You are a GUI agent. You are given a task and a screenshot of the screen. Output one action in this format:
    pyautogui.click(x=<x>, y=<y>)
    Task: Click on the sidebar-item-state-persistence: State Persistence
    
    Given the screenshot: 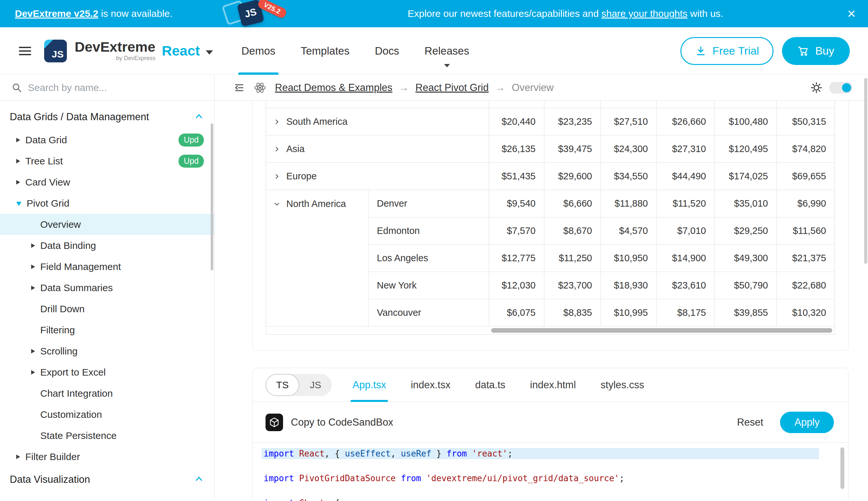 What is the action you would take?
    pyautogui.click(x=107, y=436)
    